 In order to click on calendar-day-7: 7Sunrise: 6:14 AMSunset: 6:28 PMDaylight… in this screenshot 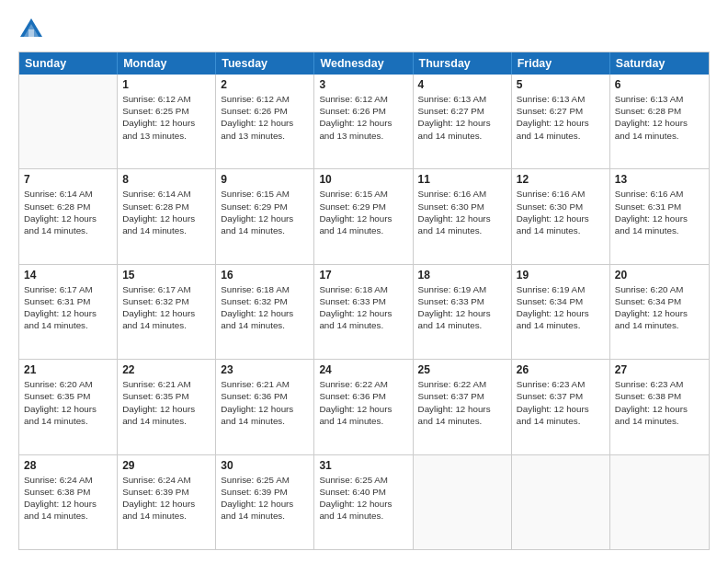, I will do `click(68, 216)`.